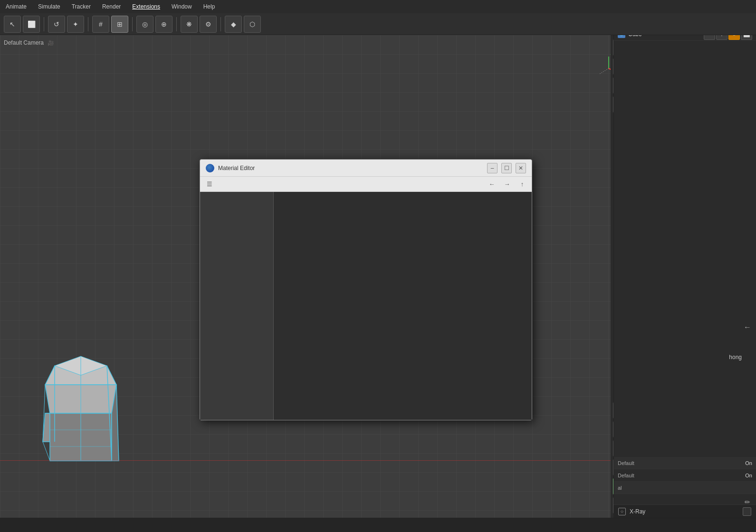 The image size is (756, 532). I want to click on prop-row-1: Default On, so click(685, 463).